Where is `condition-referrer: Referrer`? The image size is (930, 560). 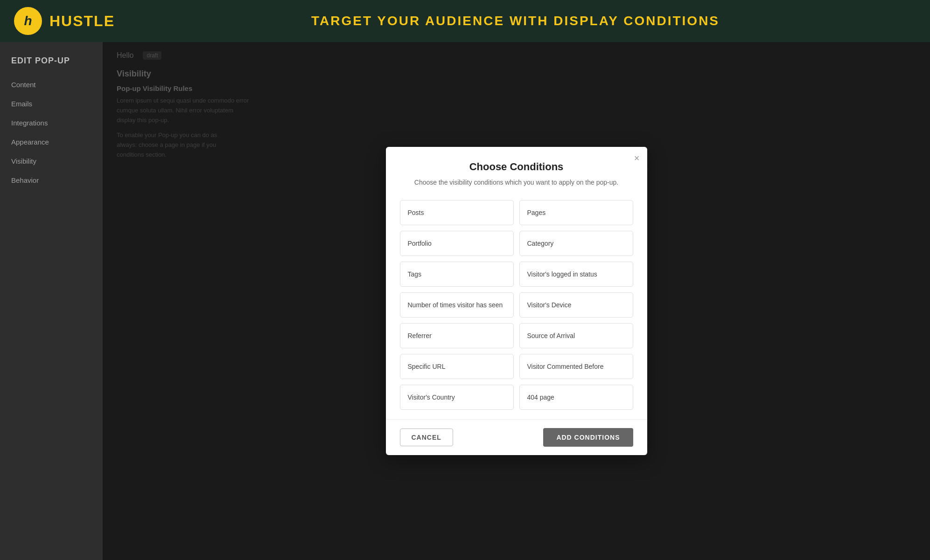
condition-referrer: Referrer is located at coordinates (457, 336).